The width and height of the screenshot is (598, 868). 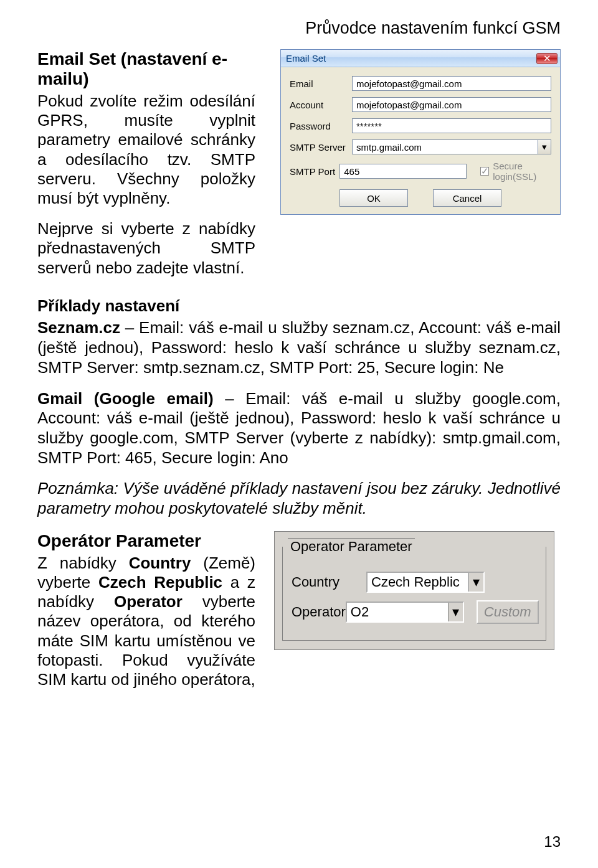 I want to click on checkbox-icon: ✓, so click(x=485, y=171).